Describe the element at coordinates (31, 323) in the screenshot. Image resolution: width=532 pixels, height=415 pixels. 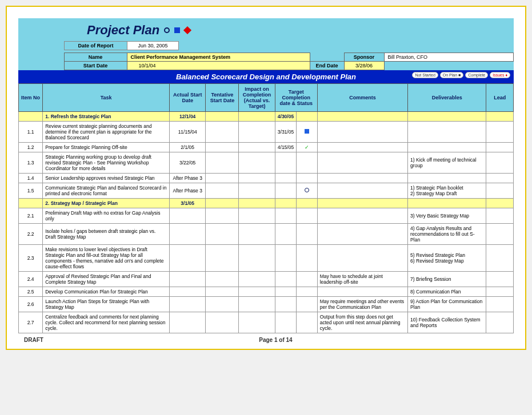
I see `cell-item: 2.7` at that location.